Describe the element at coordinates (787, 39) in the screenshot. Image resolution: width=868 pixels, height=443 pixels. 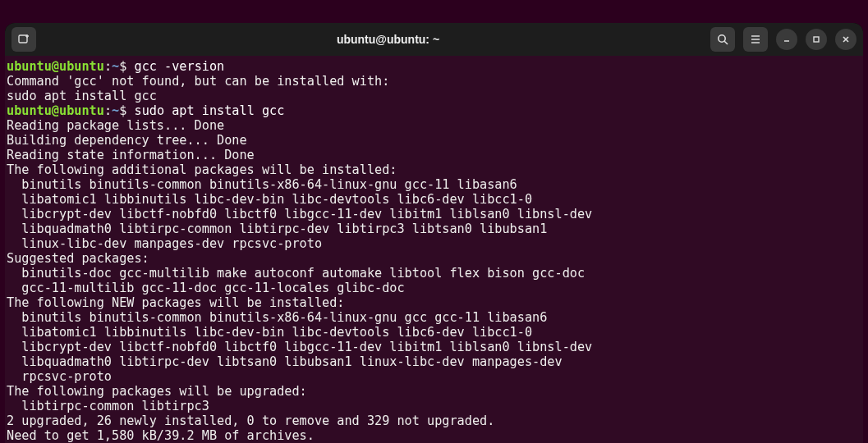
I see `minimize-icon` at that location.